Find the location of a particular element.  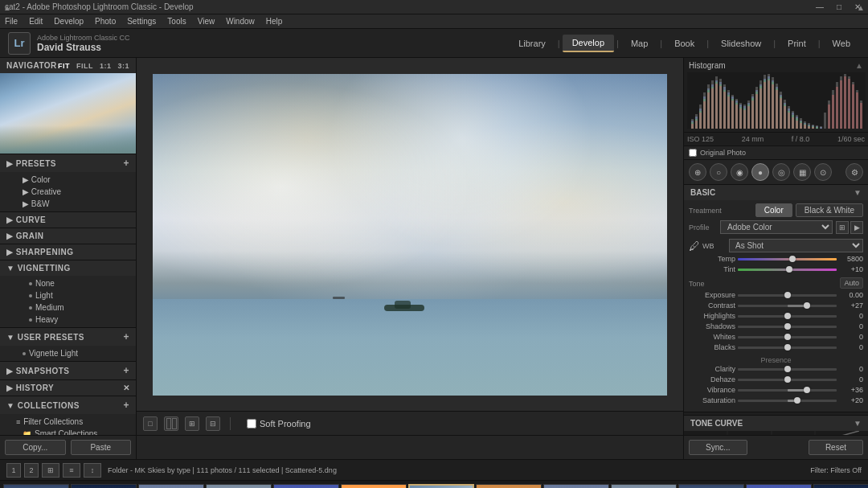

menu-photo: Photo is located at coordinates (105, 21).